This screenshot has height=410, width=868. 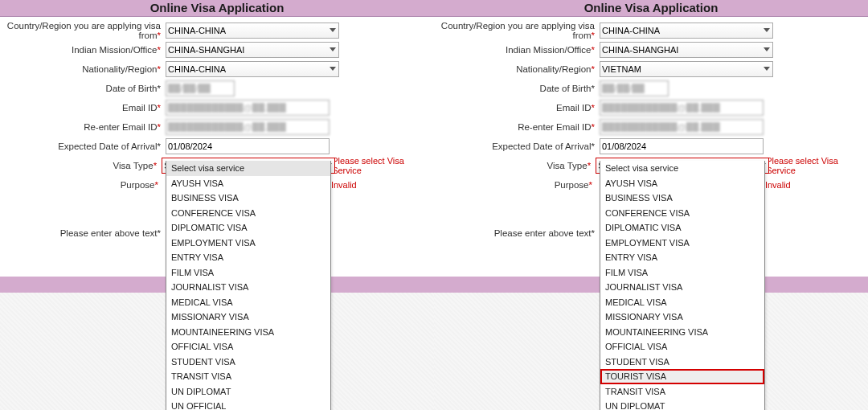 What do you see at coordinates (248, 404) in the screenshot?
I see `visa-option: UN OFFICIAL` at bounding box center [248, 404].